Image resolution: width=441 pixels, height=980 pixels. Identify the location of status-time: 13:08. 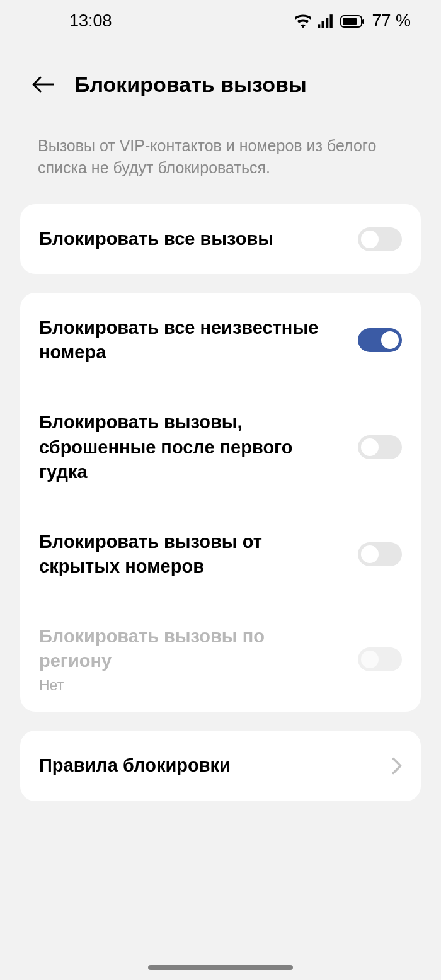
(91, 21).